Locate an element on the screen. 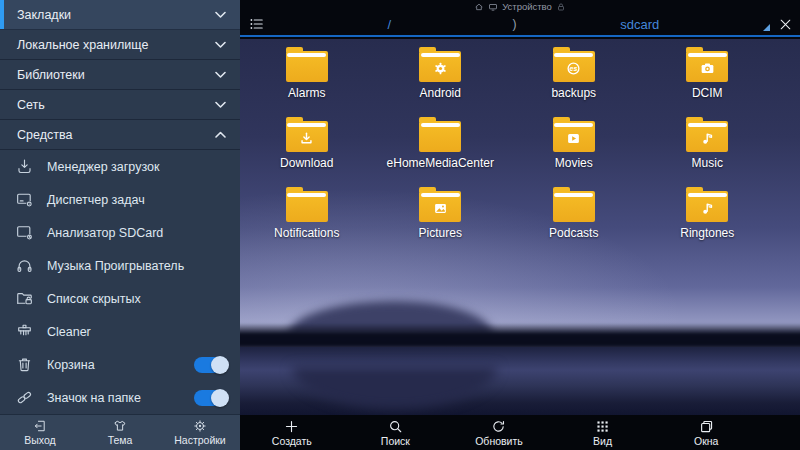 The width and height of the screenshot is (800, 450). toolbar-label: Создать is located at coordinates (292, 441).